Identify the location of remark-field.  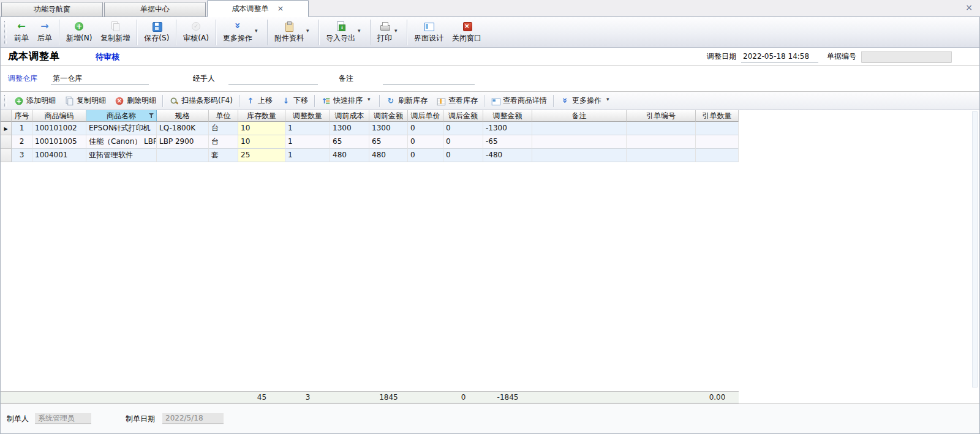
(429, 79).